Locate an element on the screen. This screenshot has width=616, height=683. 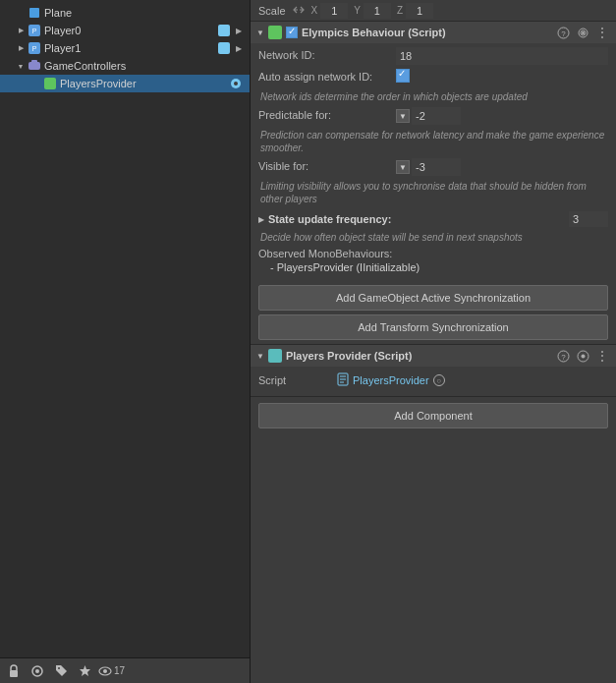
axis-x-label: X is located at coordinates (314, 10).